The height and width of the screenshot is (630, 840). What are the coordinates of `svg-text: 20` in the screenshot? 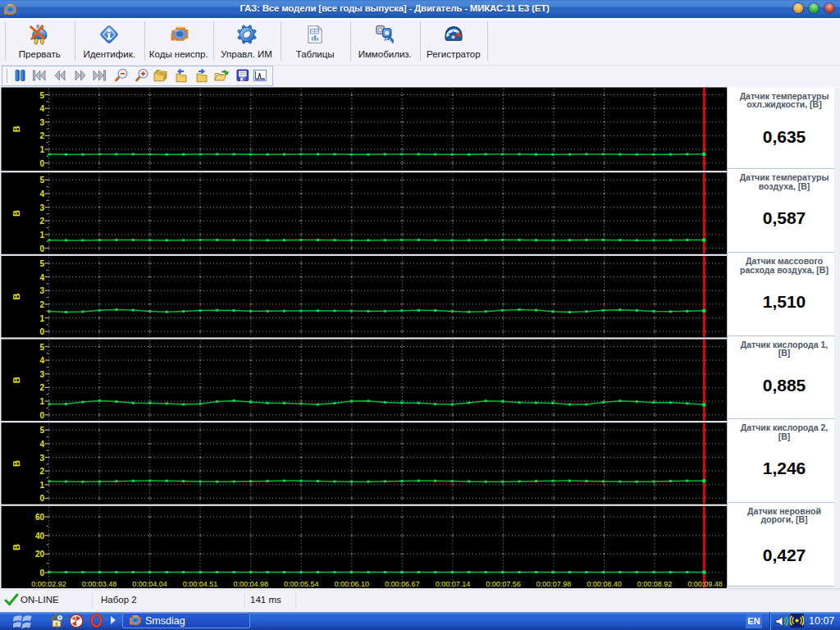 It's located at (40, 555).